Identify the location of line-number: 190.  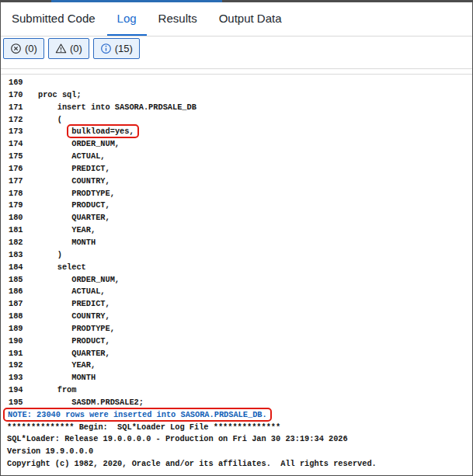
(23, 342).